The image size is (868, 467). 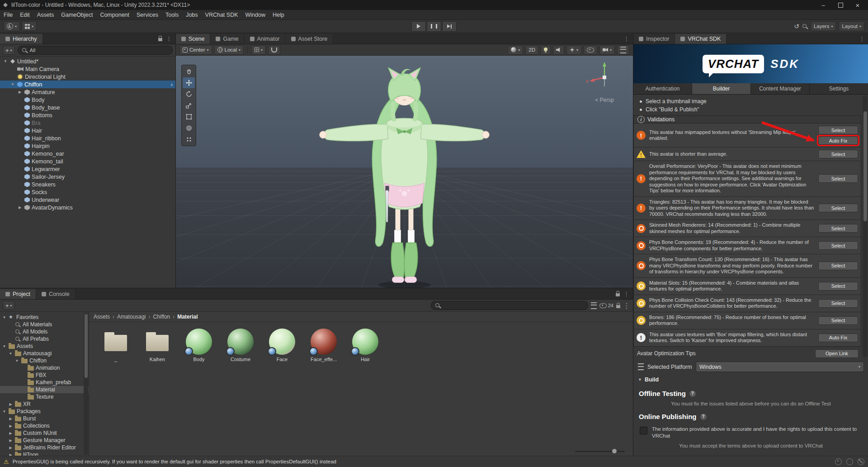 What do you see at coordinates (604, 100) in the screenshot?
I see `projection-label: < Persp` at bounding box center [604, 100].